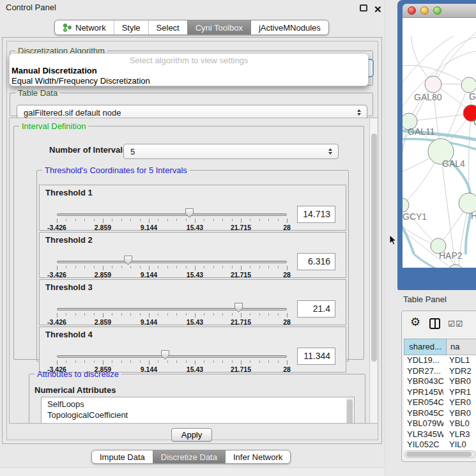 The image size is (476, 476). Describe the element at coordinates (456, 323) in the screenshot. I see `column-checkboxes-icon: ☑☑` at that location.